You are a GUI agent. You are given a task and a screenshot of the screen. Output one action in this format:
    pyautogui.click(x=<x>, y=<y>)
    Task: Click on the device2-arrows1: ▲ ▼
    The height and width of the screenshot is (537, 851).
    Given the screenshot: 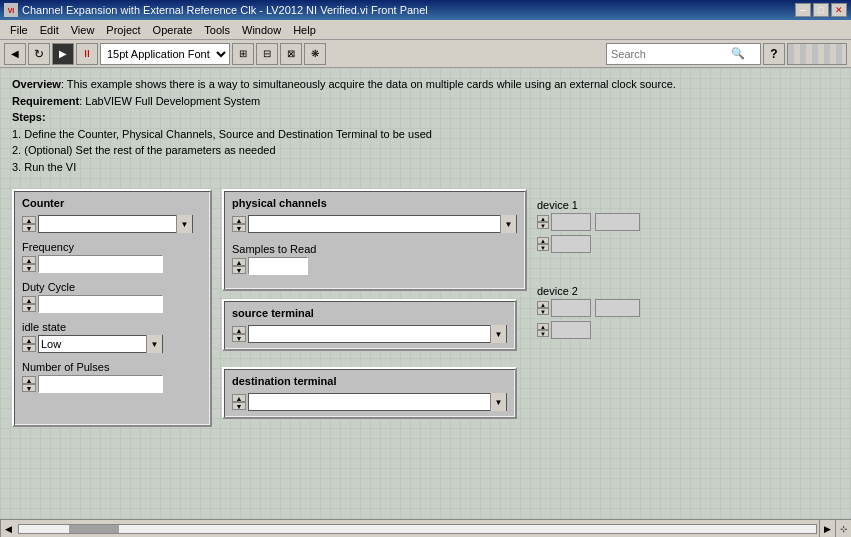 What is the action you would take?
    pyautogui.click(x=543, y=308)
    